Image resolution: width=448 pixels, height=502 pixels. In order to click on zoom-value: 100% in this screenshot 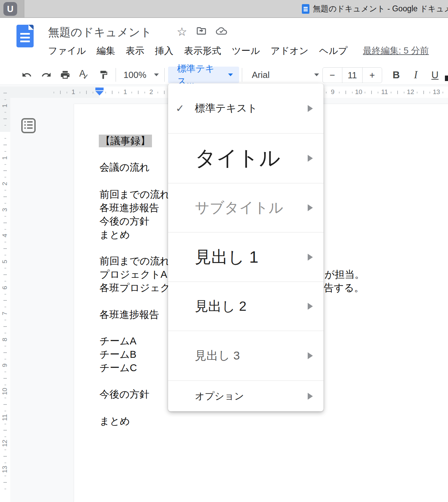, I will do `click(135, 75)`.